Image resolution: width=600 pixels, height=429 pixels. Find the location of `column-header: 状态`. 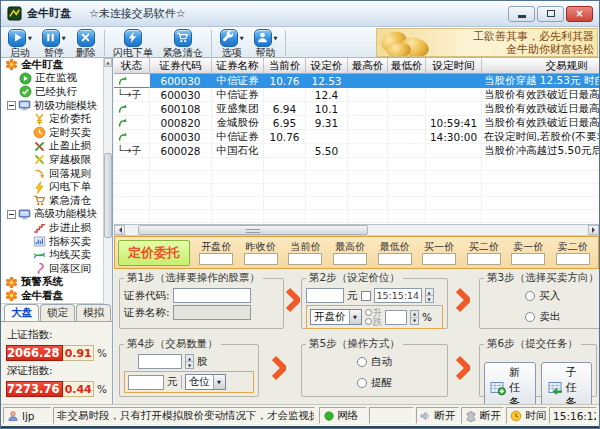

column-header: 状态 is located at coordinates (132, 66).